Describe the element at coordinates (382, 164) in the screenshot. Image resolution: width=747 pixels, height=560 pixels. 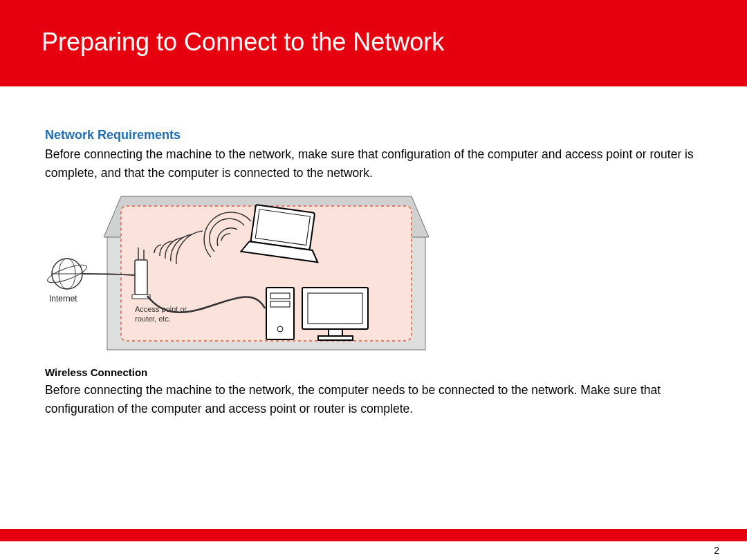
I see `section-intro: Before connecting the machine to the net…` at that location.